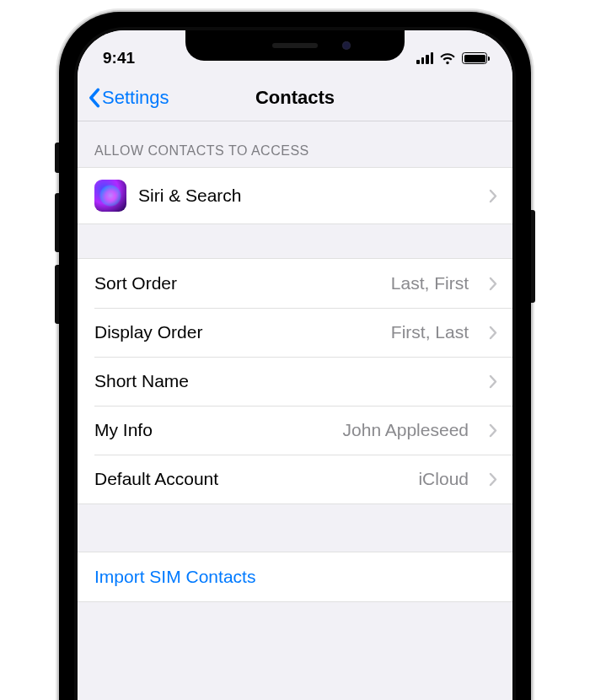  I want to click on import-sim-contacts-button: Import SIM Contacts, so click(295, 577).